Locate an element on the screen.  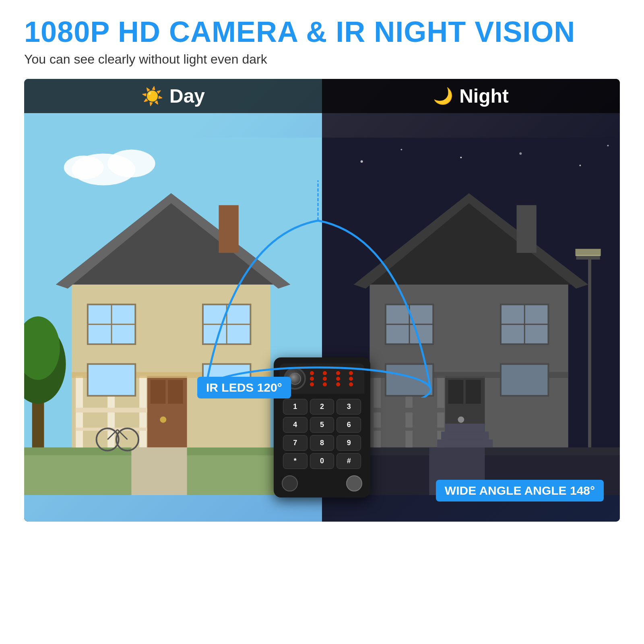
key-button-5: 5 is located at coordinates (322, 425).